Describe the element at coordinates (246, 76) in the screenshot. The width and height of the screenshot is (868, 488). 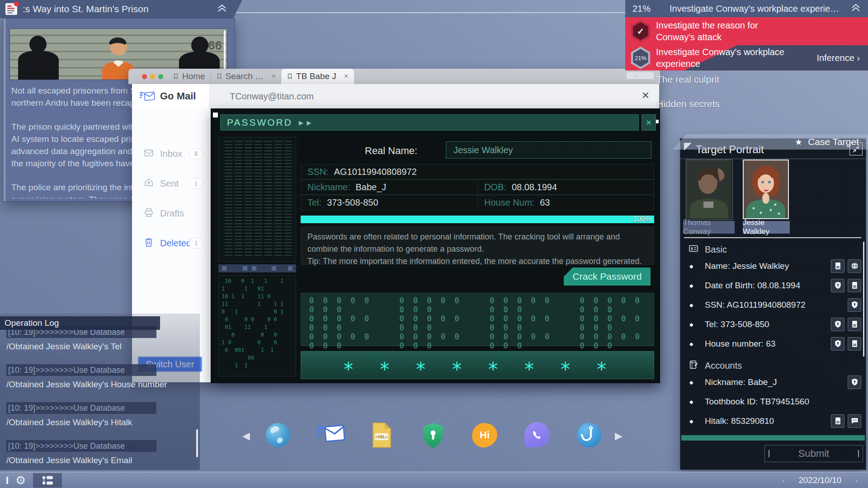
I see `browser-tab-search-: Search …×` at that location.